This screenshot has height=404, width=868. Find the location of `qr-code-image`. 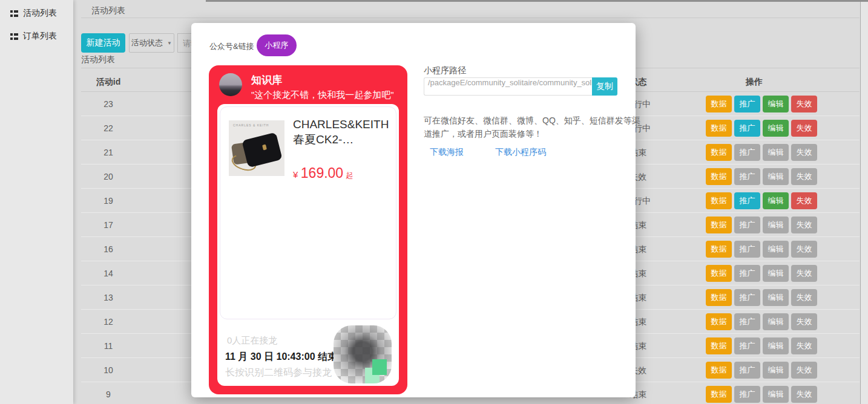

qr-code-image is located at coordinates (363, 354).